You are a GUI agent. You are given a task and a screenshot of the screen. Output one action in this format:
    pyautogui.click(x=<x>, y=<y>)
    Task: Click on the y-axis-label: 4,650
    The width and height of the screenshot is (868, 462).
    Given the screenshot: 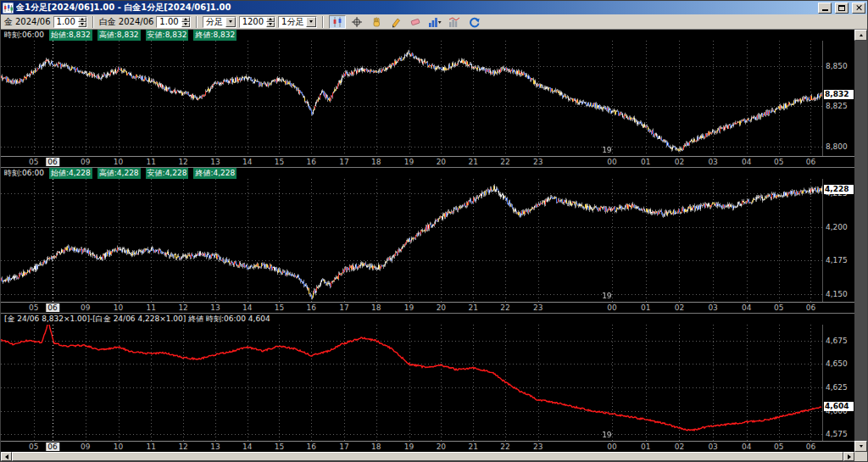 What is the action you would take?
    pyautogui.click(x=837, y=364)
    